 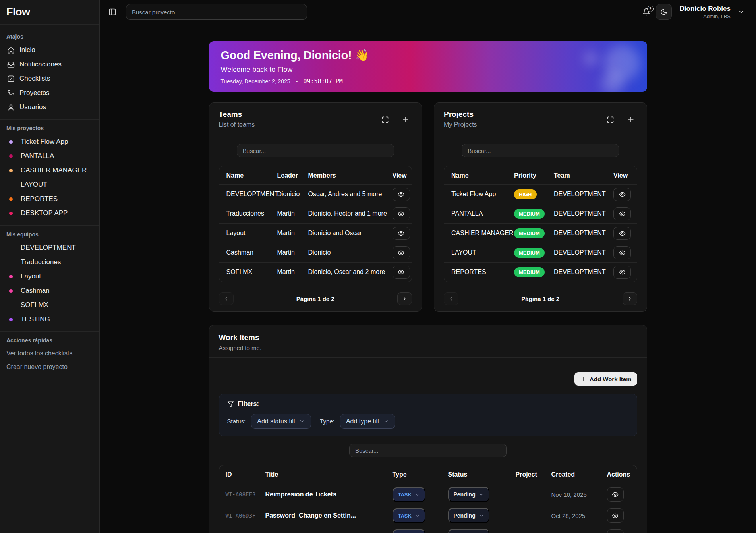 I want to click on col-name: Name, so click(x=483, y=176).